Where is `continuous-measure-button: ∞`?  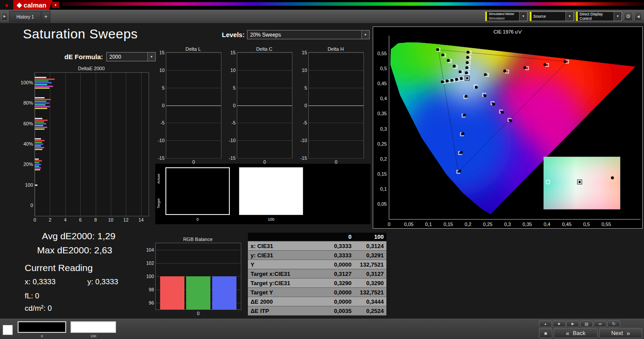
continuous-measure-button: ∞ is located at coordinates (600, 324).